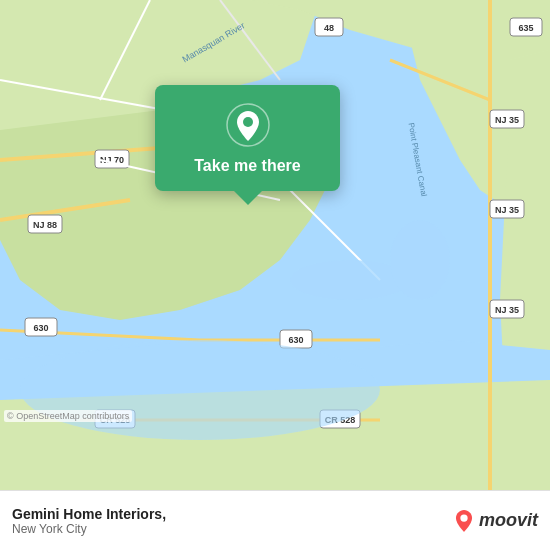  Describe the element at coordinates (89, 529) in the screenshot. I see `place-city: New York City` at that location.